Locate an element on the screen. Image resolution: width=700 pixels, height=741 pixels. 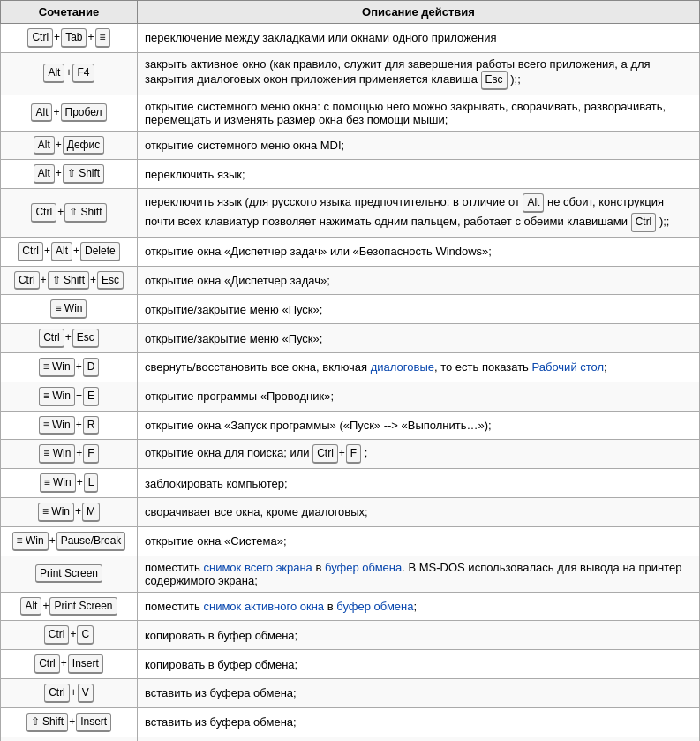
table-row: Ctrl+⇧ Shiftпереключить язык (для русско… is located at coordinates (350, 214).